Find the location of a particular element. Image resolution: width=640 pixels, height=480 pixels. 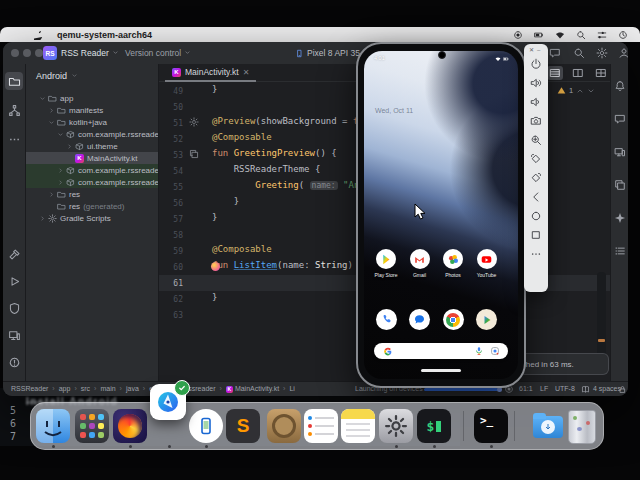

minimize-window-button is located at coordinates (27, 53).